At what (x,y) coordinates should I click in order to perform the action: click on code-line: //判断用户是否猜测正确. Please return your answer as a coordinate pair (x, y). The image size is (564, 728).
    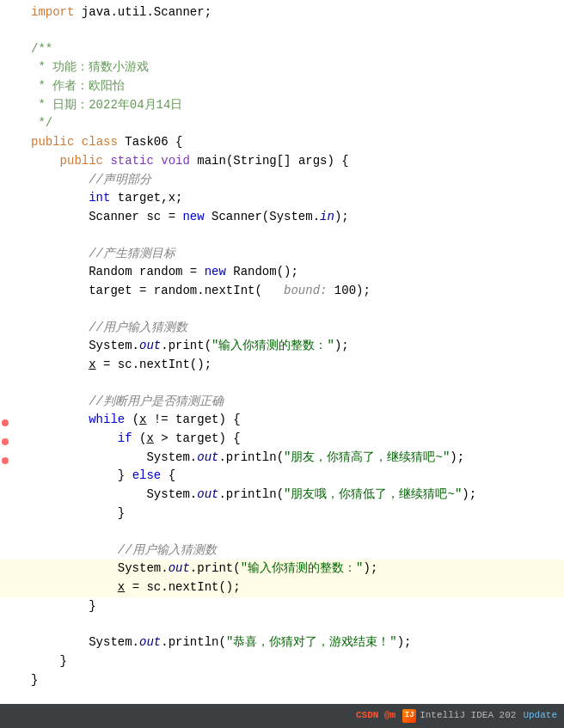
    Looking at the image, I should click on (294, 402).